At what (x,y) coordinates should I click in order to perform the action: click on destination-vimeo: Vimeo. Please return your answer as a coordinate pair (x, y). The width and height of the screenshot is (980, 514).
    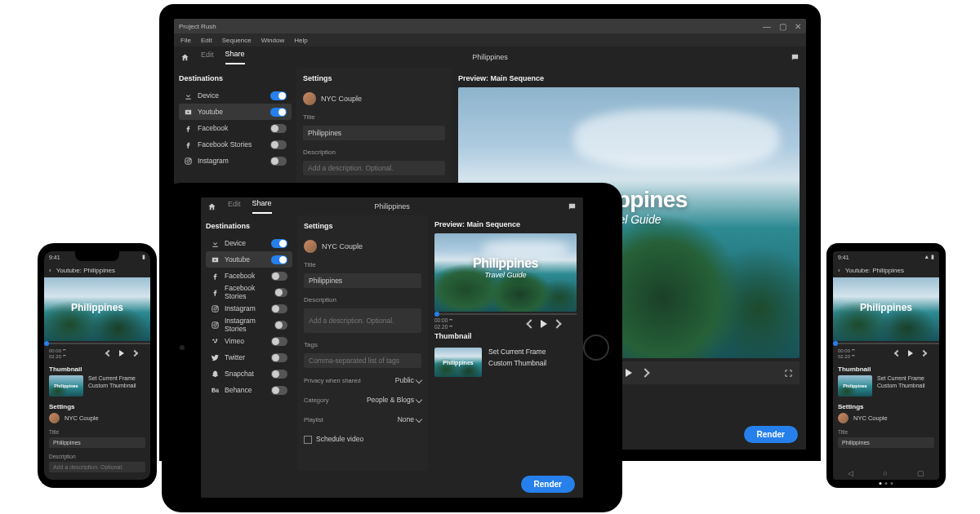
    Looking at the image, I should click on (249, 341).